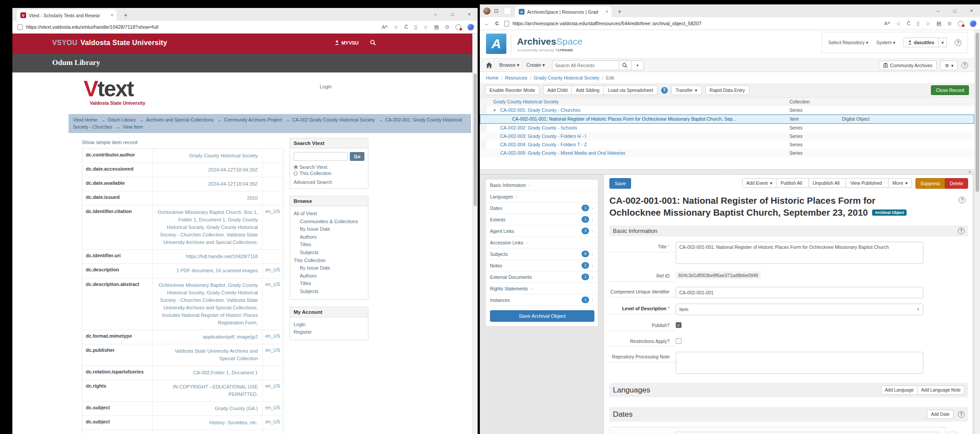 The height and width of the screenshot is (434, 980). What do you see at coordinates (943, 42) in the screenshot?
I see `user-caret-button: ▾` at bounding box center [943, 42].